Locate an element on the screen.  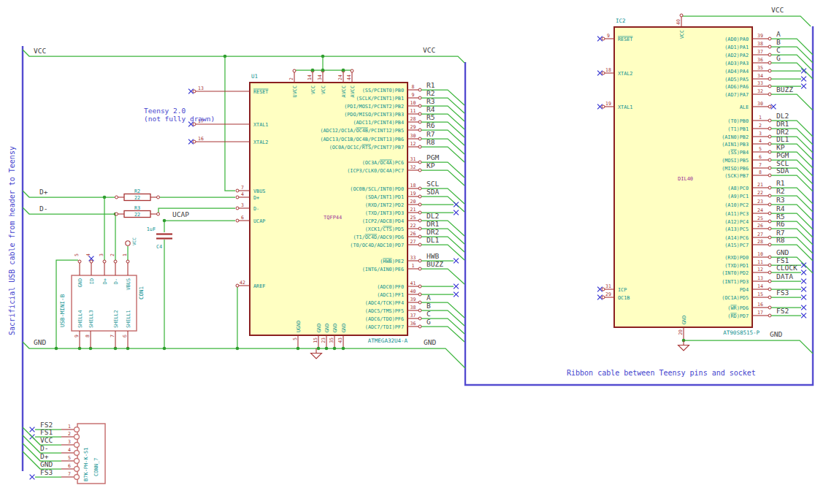
pin-name: (RXD)PD0 is located at coordinates (736, 258).